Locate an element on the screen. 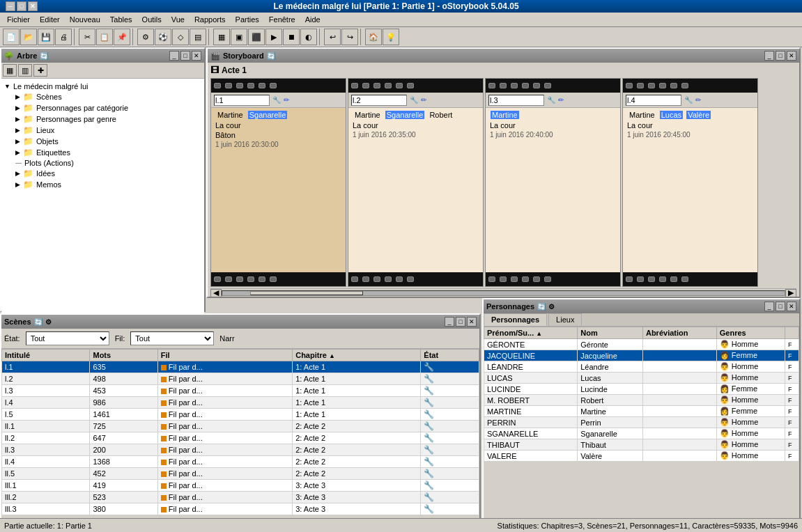 The image size is (802, 532). menu-nouveau: Nouveau is located at coordinates (85, 19).